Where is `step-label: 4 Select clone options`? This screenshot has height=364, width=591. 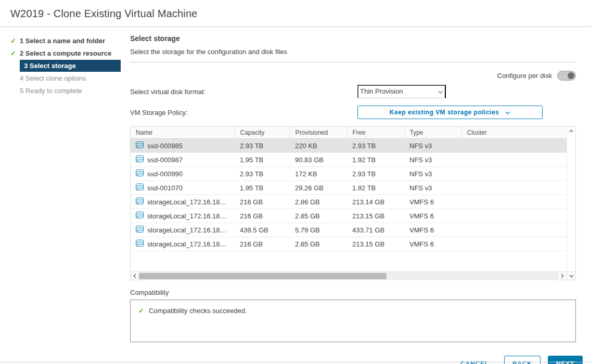 step-label: 4 Select clone options is located at coordinates (70, 78).